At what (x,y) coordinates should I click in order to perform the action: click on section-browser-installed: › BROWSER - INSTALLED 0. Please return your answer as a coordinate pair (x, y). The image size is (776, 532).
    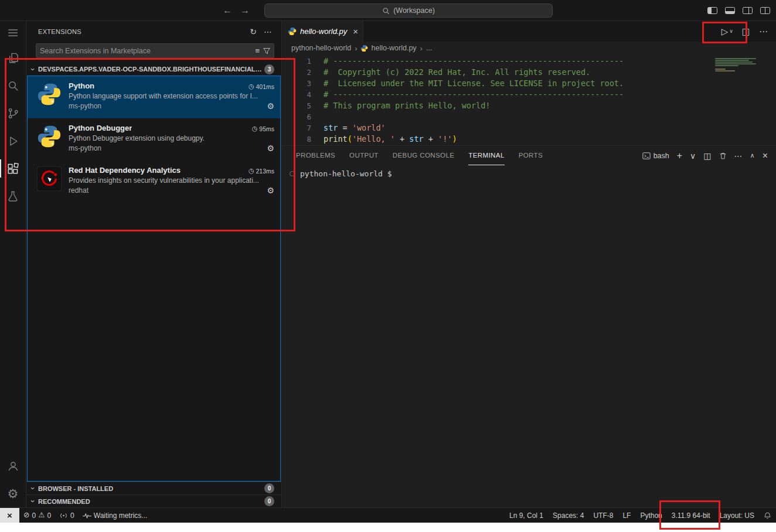
    Looking at the image, I should click on (154, 488).